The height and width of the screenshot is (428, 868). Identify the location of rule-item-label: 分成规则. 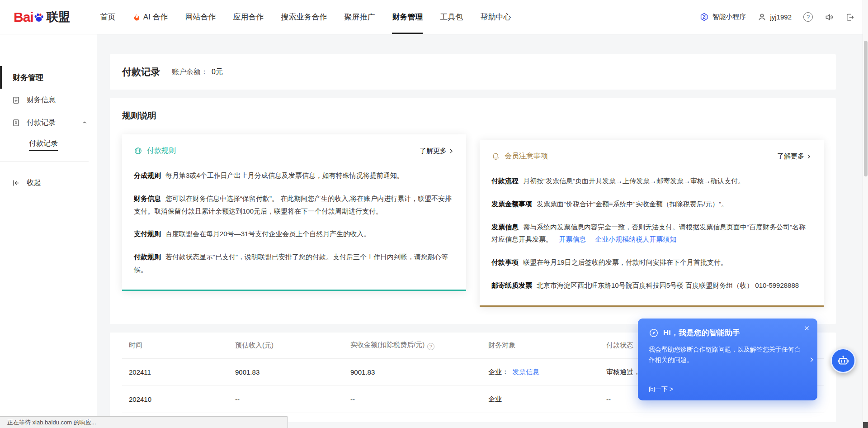
(147, 176).